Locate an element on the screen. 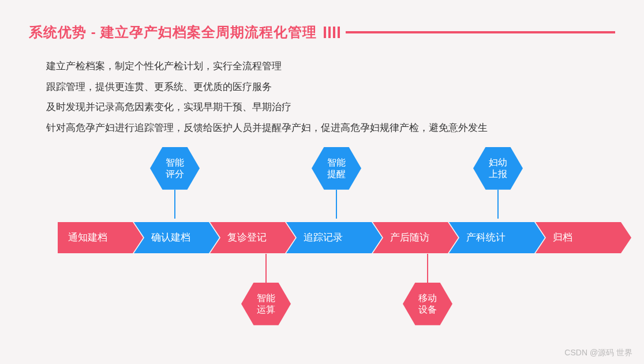  callout-top: 妇幼 上报 is located at coordinates (498, 183).